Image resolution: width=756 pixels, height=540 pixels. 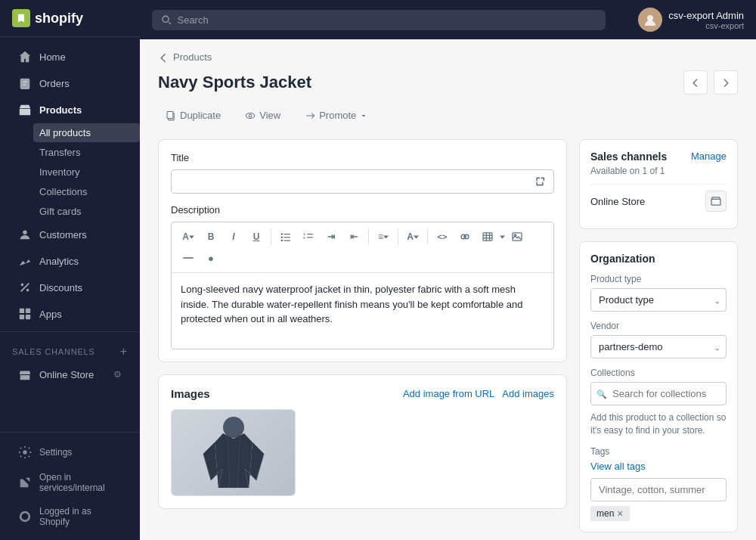 What do you see at coordinates (234, 237) in the screenshot?
I see `rte-italic-btn: I` at bounding box center [234, 237].